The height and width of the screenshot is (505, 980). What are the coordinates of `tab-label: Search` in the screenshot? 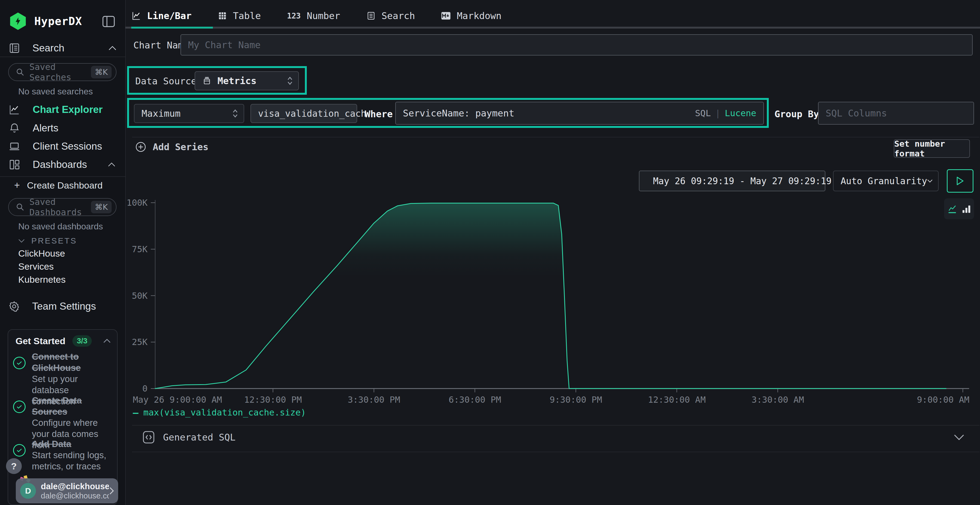 It's located at (398, 16).